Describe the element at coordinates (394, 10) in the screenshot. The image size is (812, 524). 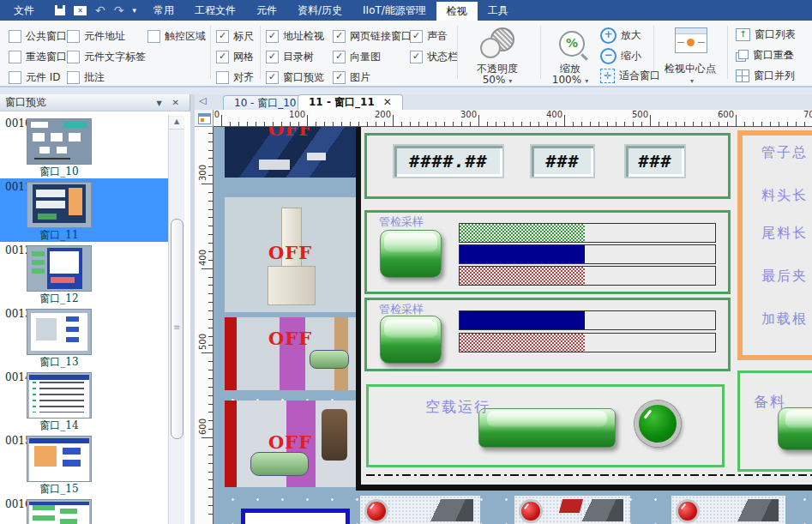
I see `menu-tab: IIoT/能源管理` at that location.